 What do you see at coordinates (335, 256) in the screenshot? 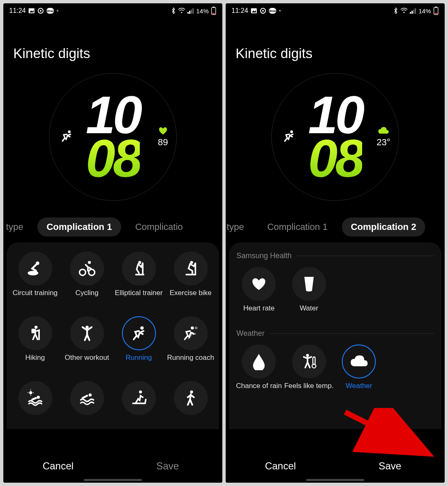
I see `category-samsung-health: Samsung Health` at bounding box center [335, 256].